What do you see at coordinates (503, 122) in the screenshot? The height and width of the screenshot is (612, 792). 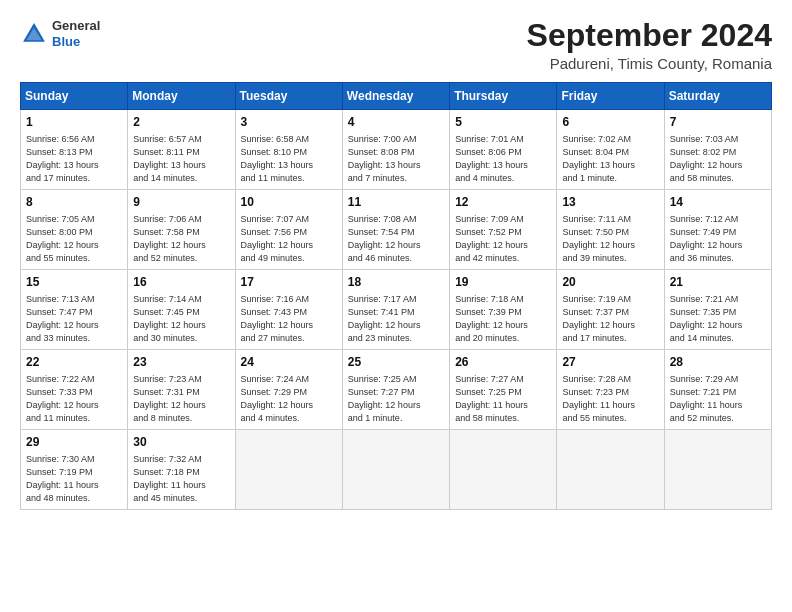 I see `day-number: 5` at bounding box center [503, 122].